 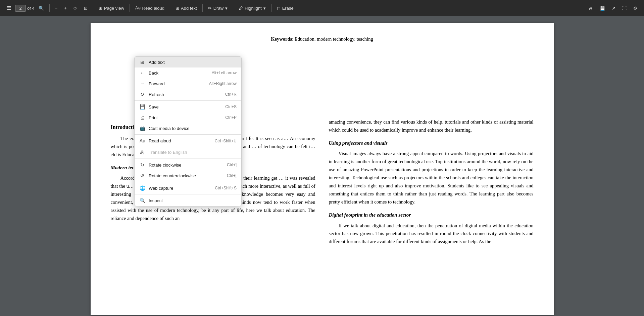 What do you see at coordinates (602, 8) in the screenshot?
I see `save-icon: 💾` at bounding box center [602, 8].